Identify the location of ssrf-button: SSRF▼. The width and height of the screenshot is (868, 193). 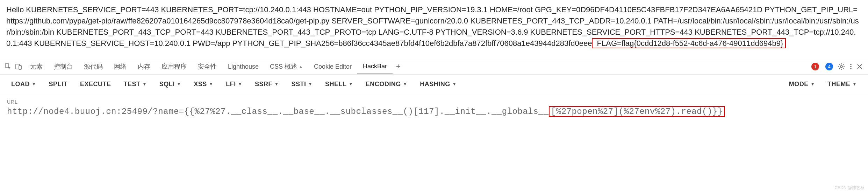
(267, 84).